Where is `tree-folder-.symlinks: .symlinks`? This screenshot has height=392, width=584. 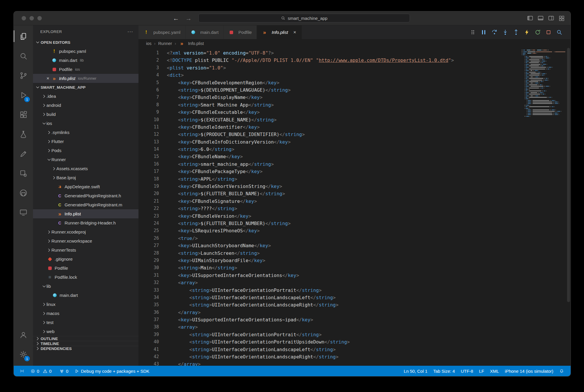 tree-folder-.symlinks: .symlinks is located at coordinates (86, 133).